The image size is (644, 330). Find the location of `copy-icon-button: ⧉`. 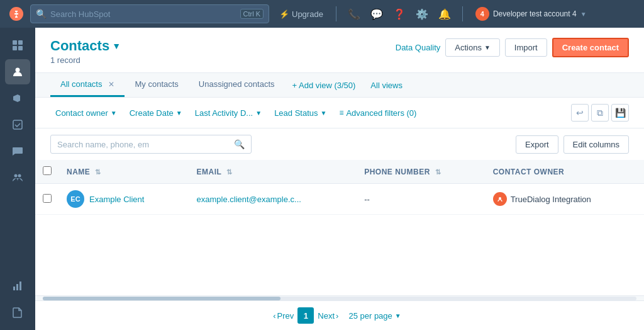

copy-icon-button: ⧉ is located at coordinates (600, 113).